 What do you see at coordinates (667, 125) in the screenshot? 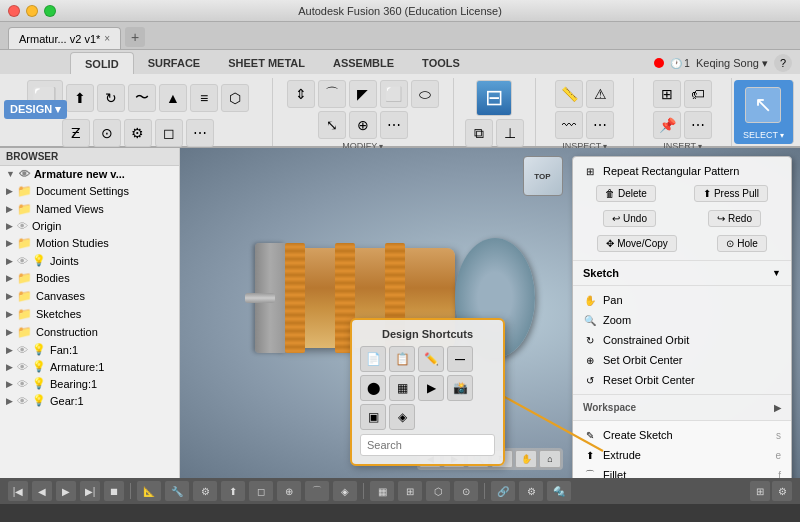
I see `insert-canvas-icon: 📌` at bounding box center [667, 125].